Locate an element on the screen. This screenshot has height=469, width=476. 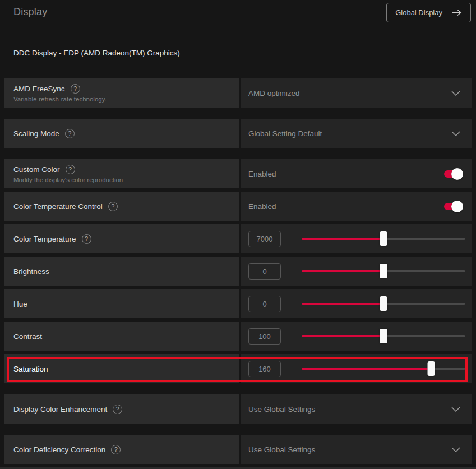
setting-row-saturation: Saturation is located at coordinates (238, 369).